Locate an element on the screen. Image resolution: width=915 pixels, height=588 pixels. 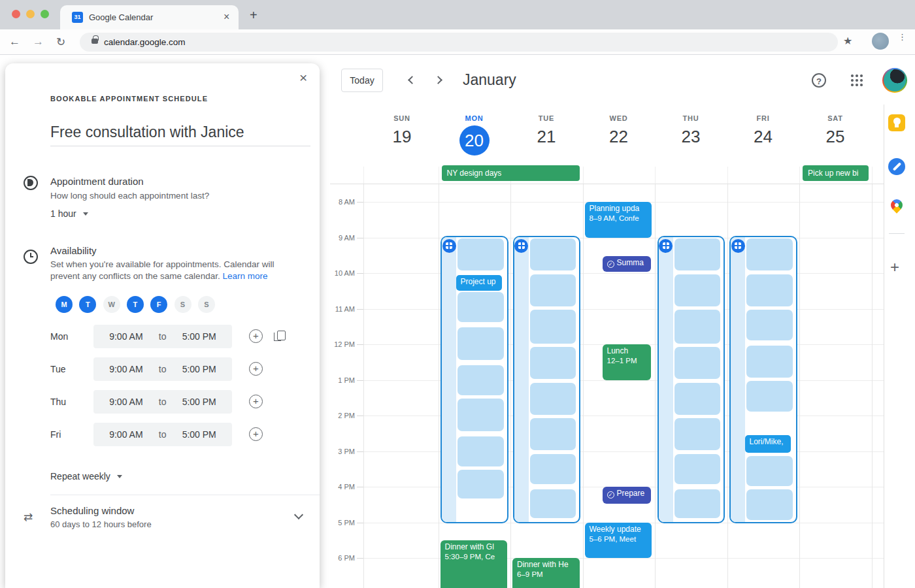
time-label: 10 AM is located at coordinates (339, 273).